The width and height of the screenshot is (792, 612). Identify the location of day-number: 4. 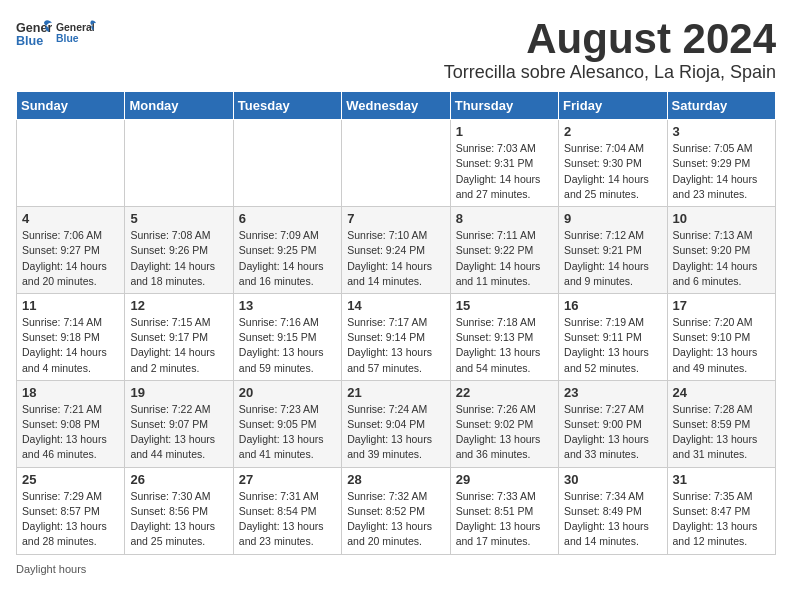
(70, 218).